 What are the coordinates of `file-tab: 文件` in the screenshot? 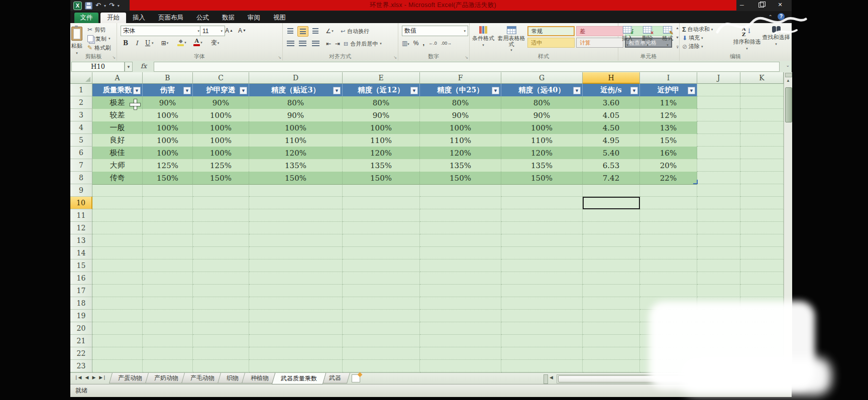 It's located at (86, 18).